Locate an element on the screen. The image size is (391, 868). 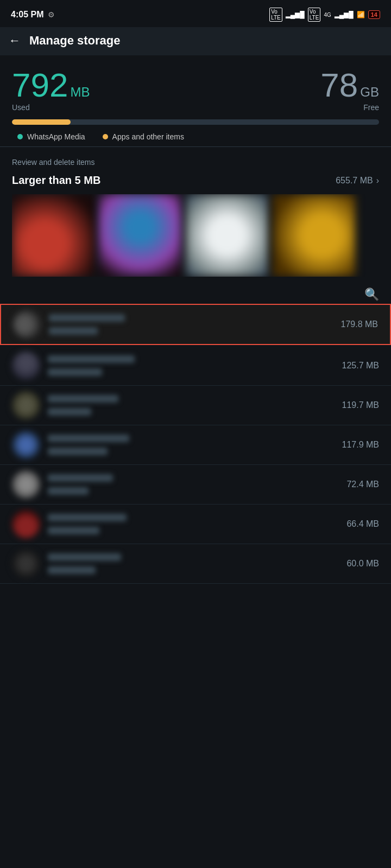
chat-name-blur-6a is located at coordinates (87, 518).